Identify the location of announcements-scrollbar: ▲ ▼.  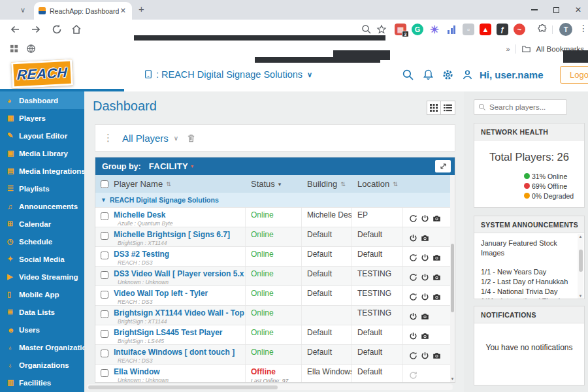
(580, 267).